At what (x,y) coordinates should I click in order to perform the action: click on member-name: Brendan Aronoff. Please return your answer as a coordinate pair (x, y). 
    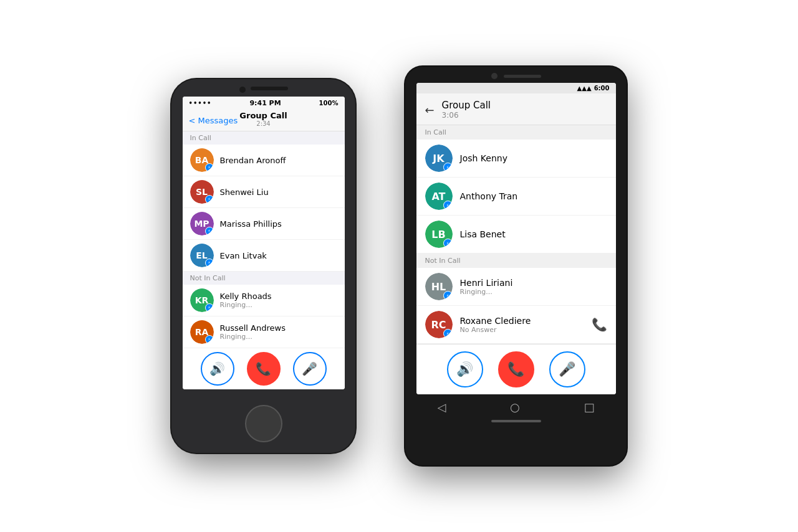
    Looking at the image, I should click on (253, 161).